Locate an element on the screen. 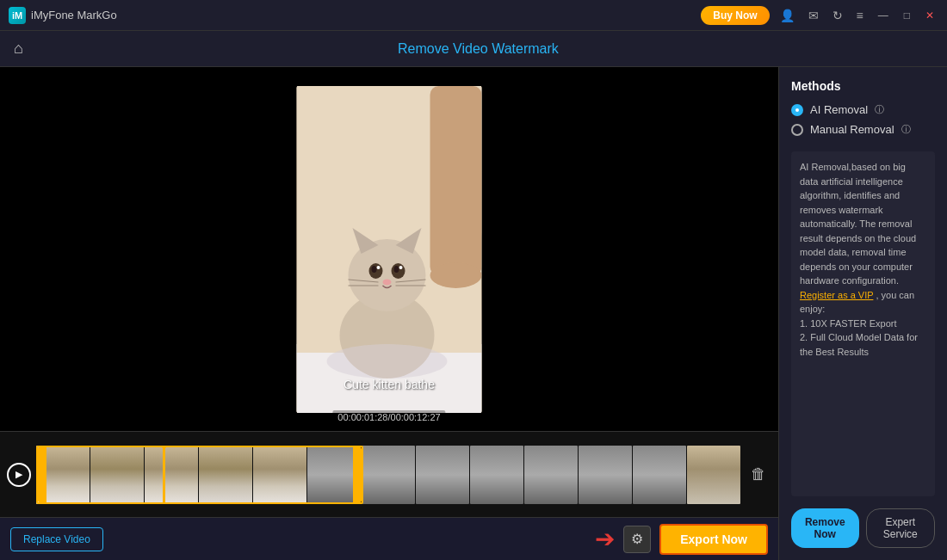 The height and width of the screenshot is (560, 947). play-icon: ▶ is located at coordinates (19, 475).